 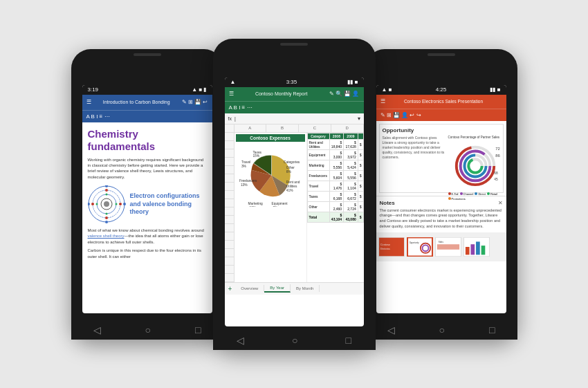 What do you see at coordinates (335, 165) in the screenshot?
I see `table-row: Marketing$ 5,556$ 5,424$` at bounding box center [335, 165].